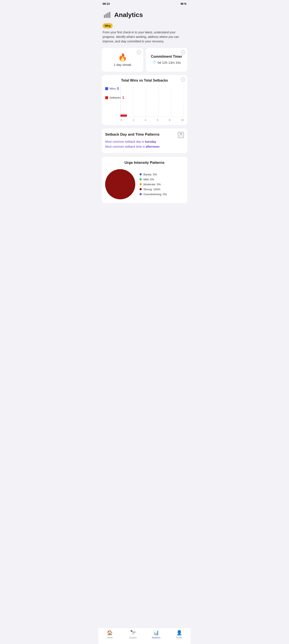 This screenshot has width=289, height=644. I want to click on strong-dot, so click(141, 189).